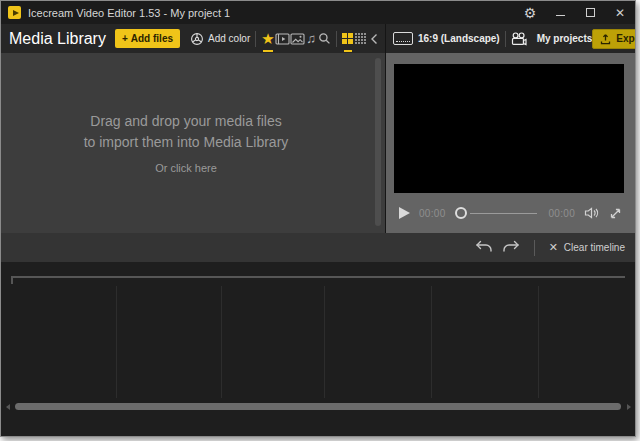  I want to click on project-toolbar: 16:9 (Landscape) My projects, so click(511, 38).